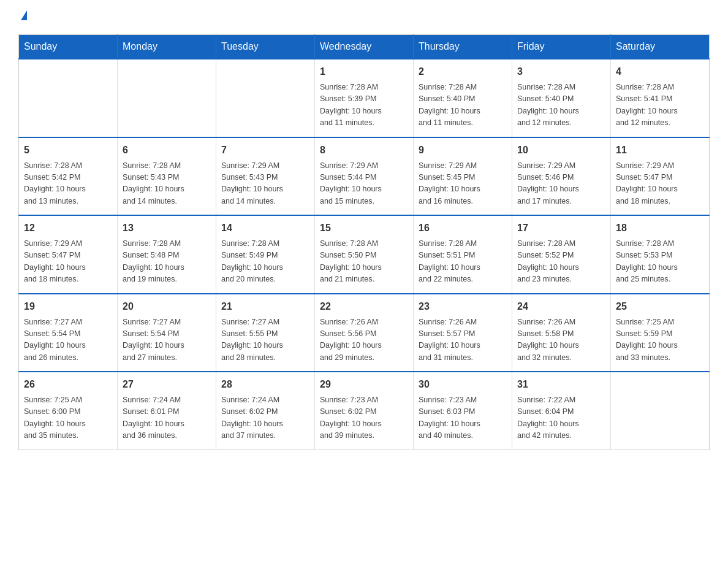 The width and height of the screenshot is (728, 563). What do you see at coordinates (364, 98) in the screenshot?
I see `calendar-week-row: 1Sunrise: 7:28 AM Sunset: 5:39 PM Daylig…` at bounding box center [364, 98].